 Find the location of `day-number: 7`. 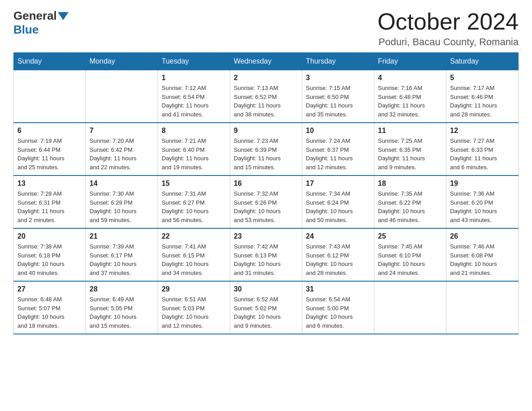

day-number: 7 is located at coordinates (122, 131).